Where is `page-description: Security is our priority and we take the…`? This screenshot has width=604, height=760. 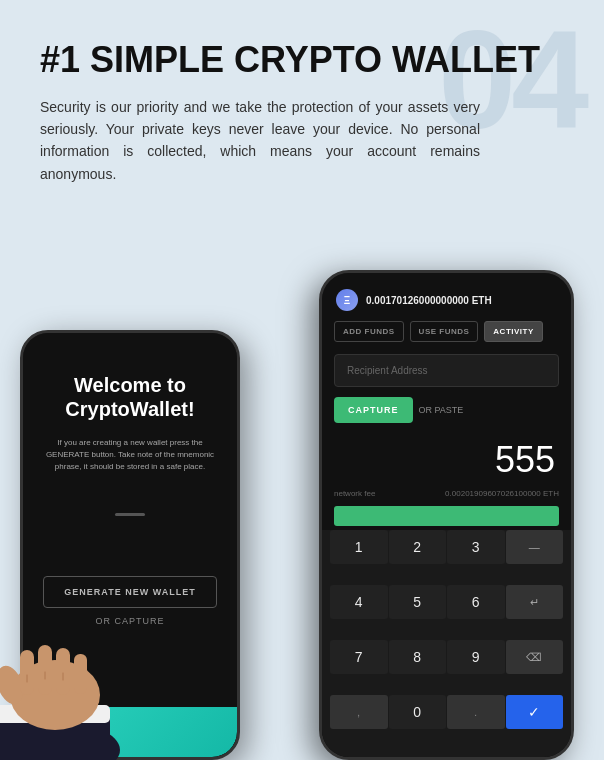 page-description: Security is our priority and we take the… is located at coordinates (260, 141).